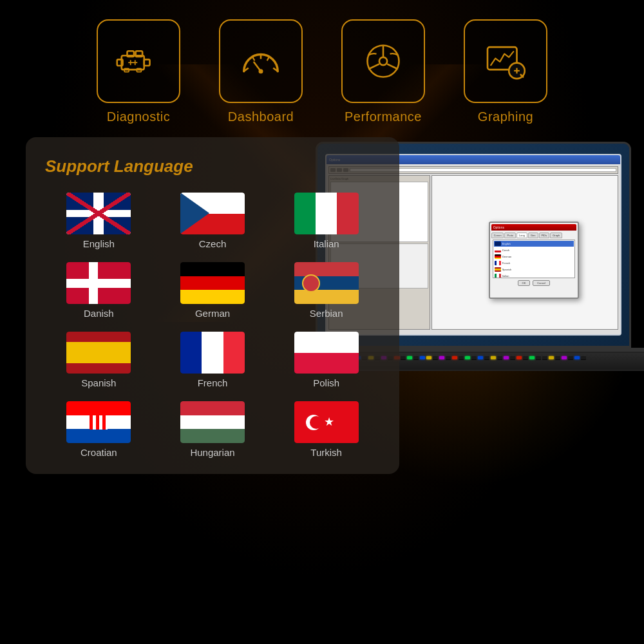  Describe the element at coordinates (213, 290) in the screenshot. I see `lang-item-german: German` at that location.